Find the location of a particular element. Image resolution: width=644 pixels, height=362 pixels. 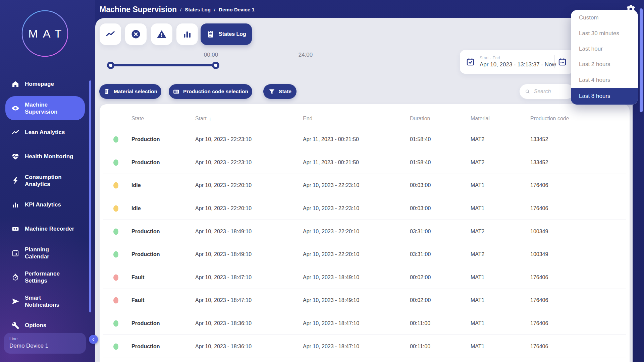

recorder-icon is located at coordinates (15, 229).